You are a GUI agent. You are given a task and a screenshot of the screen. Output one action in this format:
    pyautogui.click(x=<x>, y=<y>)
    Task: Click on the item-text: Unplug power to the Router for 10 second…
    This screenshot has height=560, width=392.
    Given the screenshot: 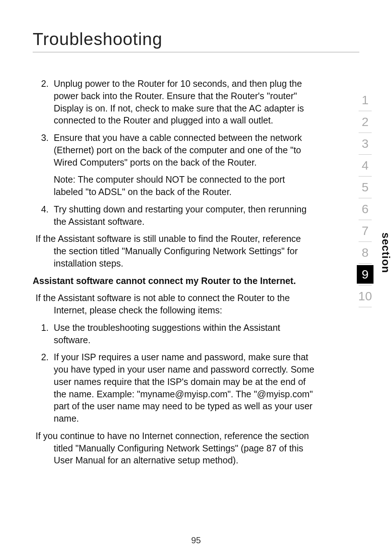 What is the action you would take?
    pyautogui.click(x=185, y=102)
    